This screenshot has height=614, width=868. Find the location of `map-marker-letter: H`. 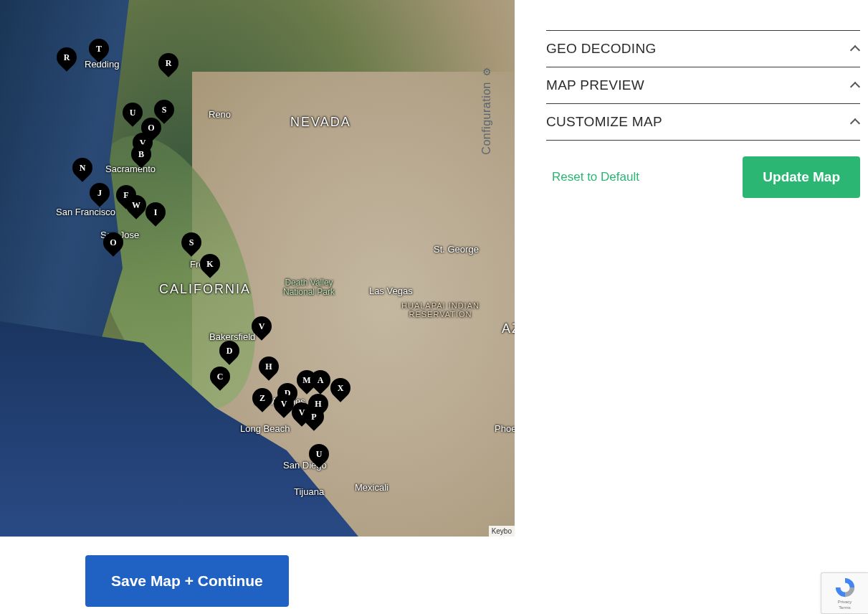

map-marker-letter: H is located at coordinates (269, 367).